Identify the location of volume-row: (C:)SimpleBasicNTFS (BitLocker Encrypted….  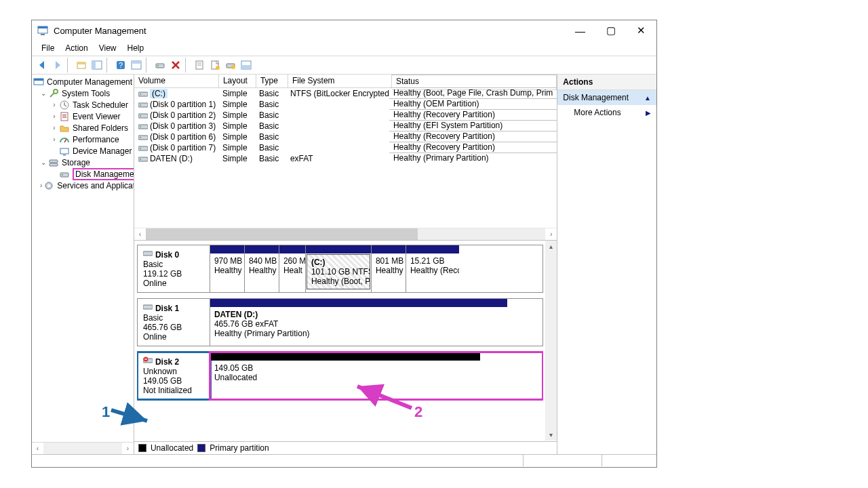
(346, 94).